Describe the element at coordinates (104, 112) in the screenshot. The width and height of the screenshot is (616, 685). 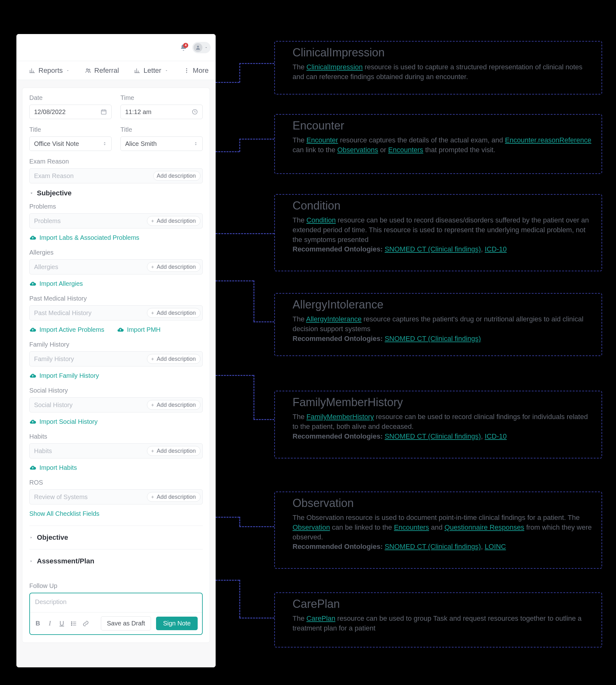
I see `calendar-icon` at that location.